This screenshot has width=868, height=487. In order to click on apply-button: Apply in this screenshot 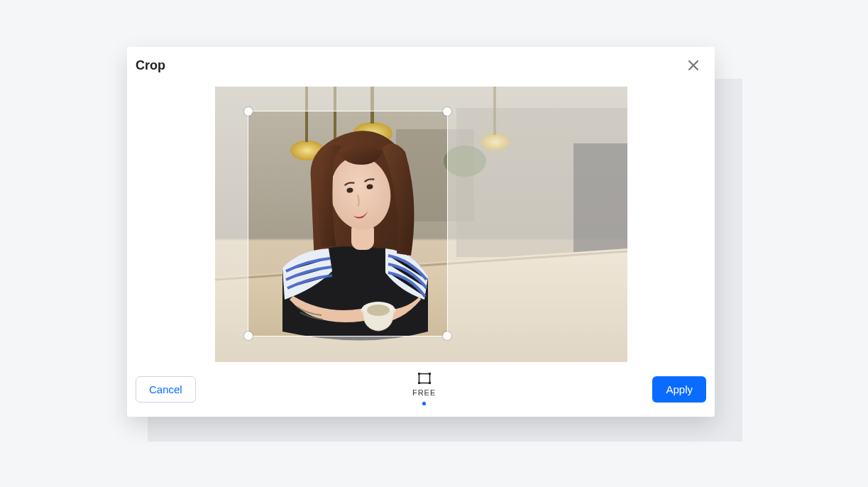, I will do `click(679, 389)`.